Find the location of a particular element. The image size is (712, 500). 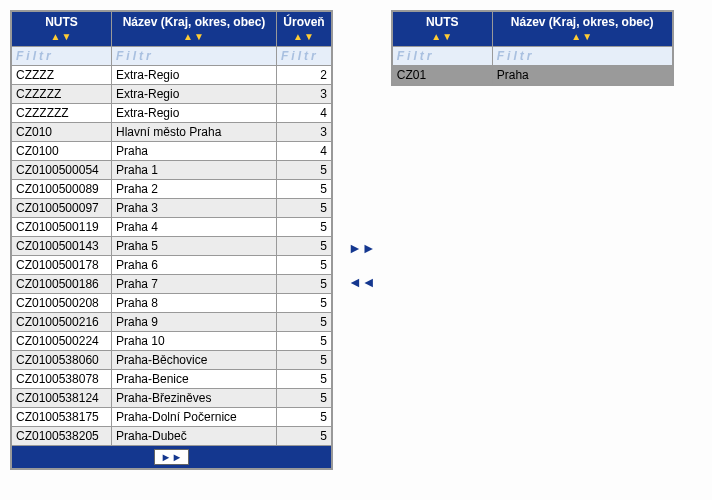

table-row: CZ0100538078Praha-Benice5 is located at coordinates (172, 380).